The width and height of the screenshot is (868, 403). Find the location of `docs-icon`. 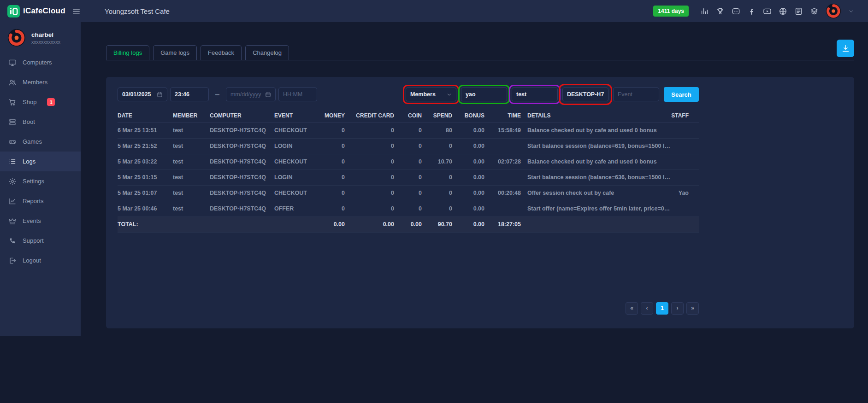

docs-icon is located at coordinates (798, 11).